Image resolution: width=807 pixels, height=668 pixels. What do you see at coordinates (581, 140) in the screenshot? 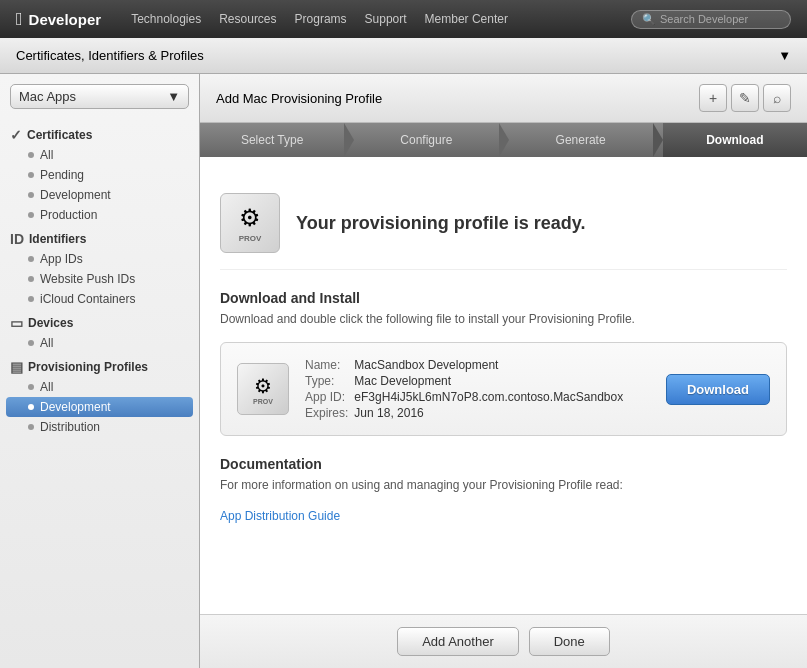
I see `step-generate: Generate` at bounding box center [581, 140].